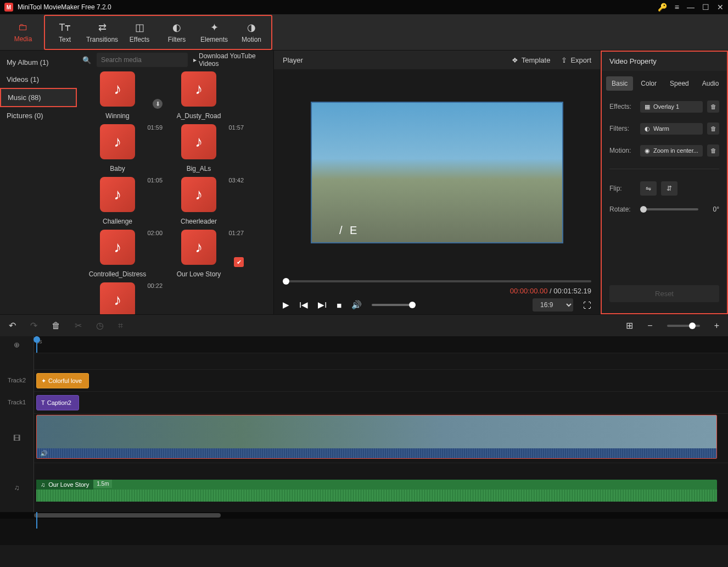 Image resolution: width=728 pixels, height=567 pixels. What do you see at coordinates (677, 7) in the screenshot?
I see `menu-icon: ≡` at bounding box center [677, 7].